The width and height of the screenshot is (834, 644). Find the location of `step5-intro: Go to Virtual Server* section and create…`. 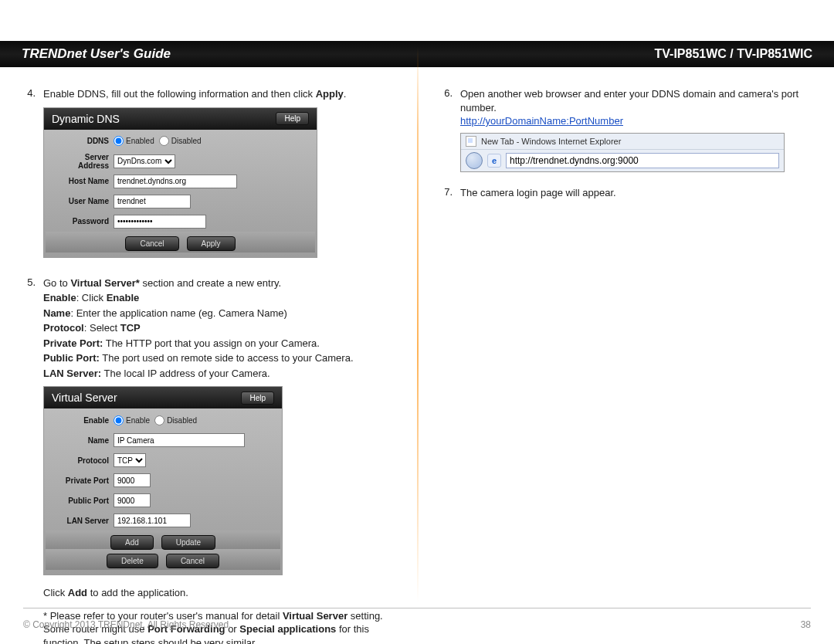

step5-intro: Go to Virtual Server* section and create… is located at coordinates (219, 283).